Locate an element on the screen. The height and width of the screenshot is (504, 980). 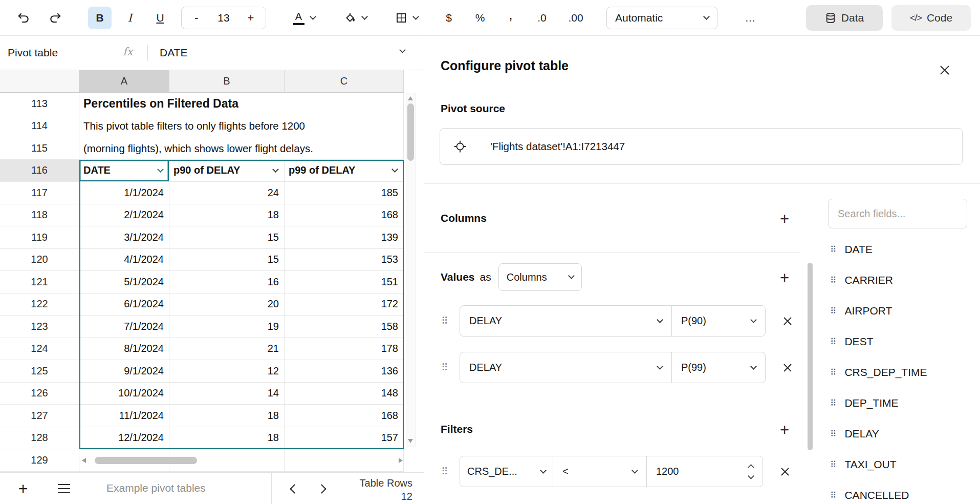
cell-p99: 172 is located at coordinates (344, 305).